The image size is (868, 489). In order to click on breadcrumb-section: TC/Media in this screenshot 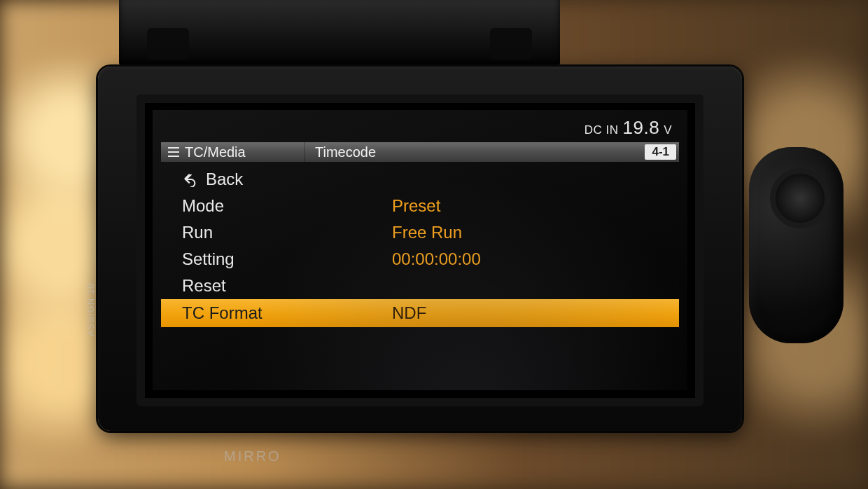, I will do `click(232, 152)`.